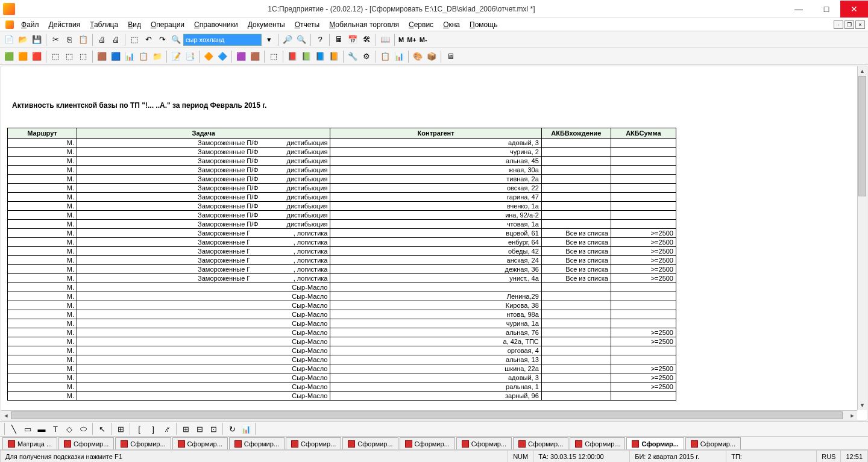 The height and width of the screenshot is (462, 868). I want to click on merge-tool: ⫽, so click(167, 429).